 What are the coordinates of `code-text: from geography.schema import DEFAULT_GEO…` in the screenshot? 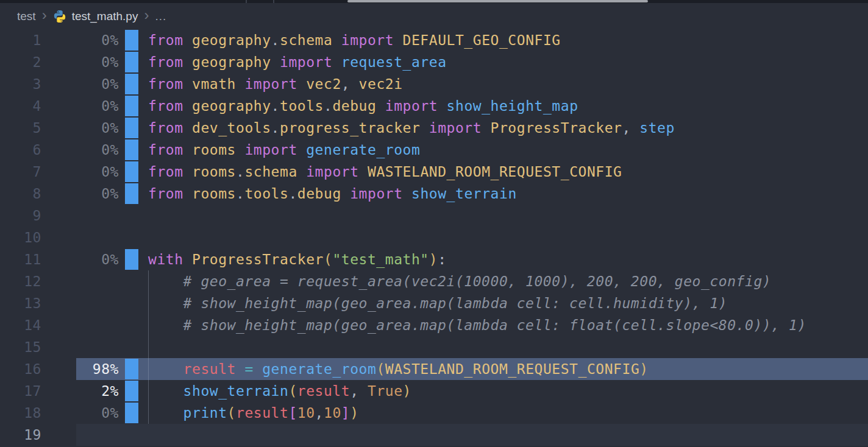 It's located at (355, 40).